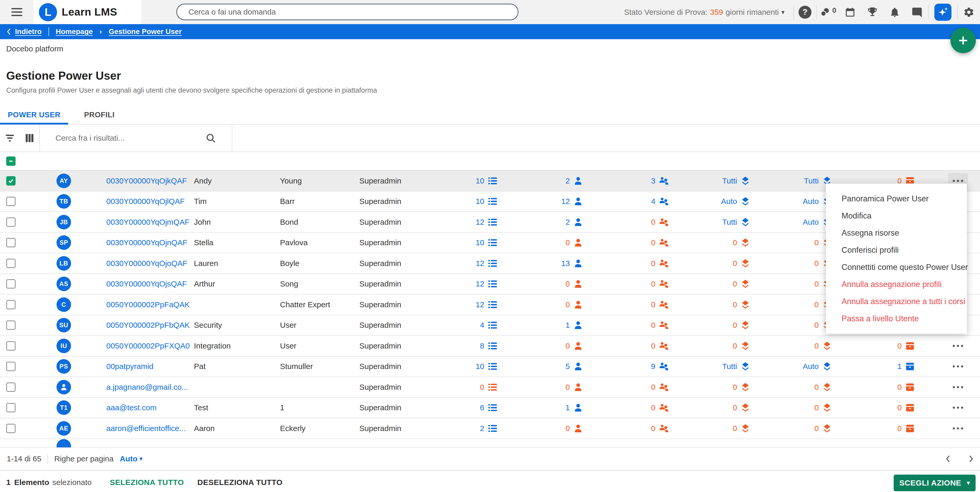 The height and width of the screenshot is (492, 980). Describe the element at coordinates (934, 483) in the screenshot. I see `choose-action-button: SCEGLI AZIONE ▾` at that location.